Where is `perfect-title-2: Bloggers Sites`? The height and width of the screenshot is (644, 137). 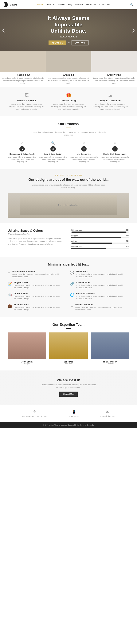
perfect-title-2: Bloggers Sites is located at coordinates (40, 282).